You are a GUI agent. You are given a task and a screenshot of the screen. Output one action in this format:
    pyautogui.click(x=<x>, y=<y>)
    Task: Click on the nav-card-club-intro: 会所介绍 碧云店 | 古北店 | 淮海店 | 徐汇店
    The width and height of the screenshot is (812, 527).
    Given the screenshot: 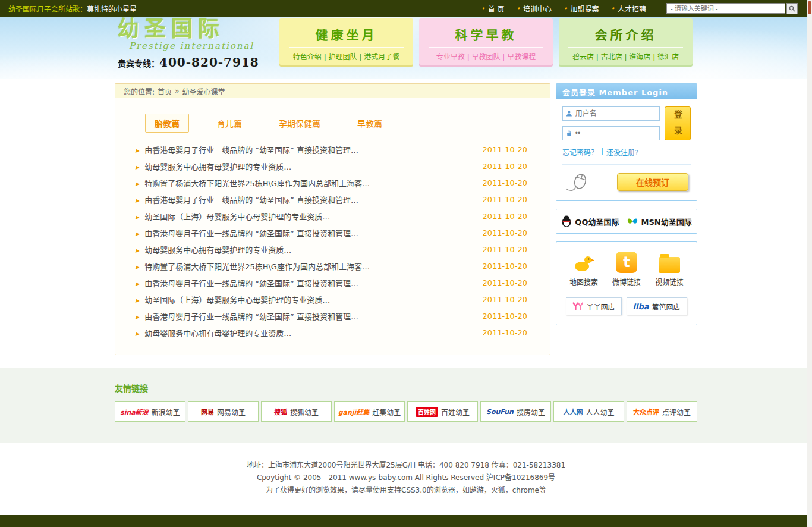 What is the action you would take?
    pyautogui.click(x=625, y=42)
    